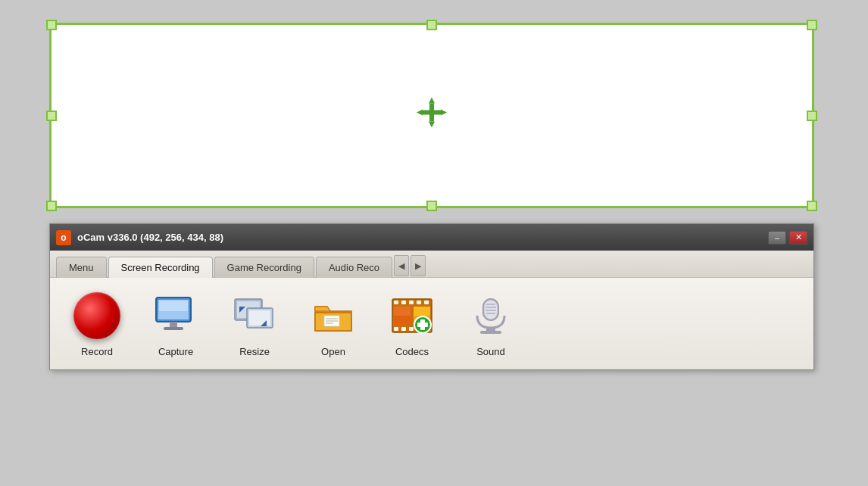 This screenshot has height=486, width=868. Describe the element at coordinates (401, 266) in the screenshot. I see `tab-scroll-left: ◀` at that location.